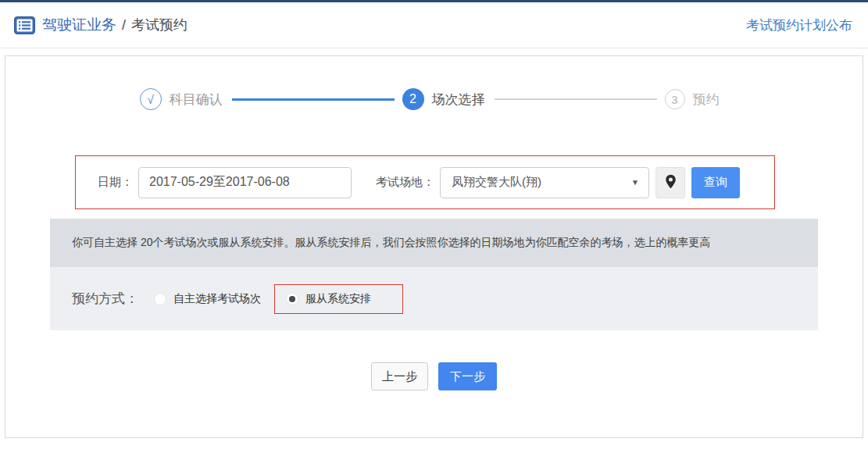 This screenshot has height=449, width=868. What do you see at coordinates (339, 299) in the screenshot?
I see `selected-option-highlight-box: 服从系统安排` at bounding box center [339, 299].